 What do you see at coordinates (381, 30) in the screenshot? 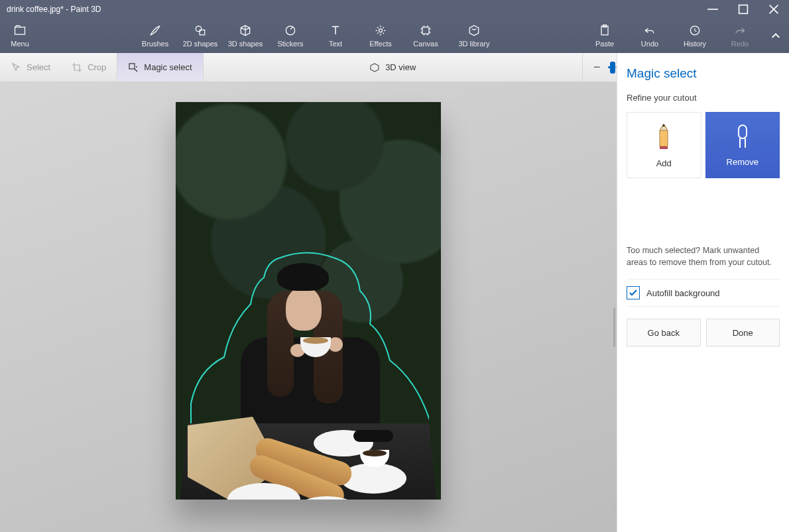
I see `effects-icon` at bounding box center [381, 30].